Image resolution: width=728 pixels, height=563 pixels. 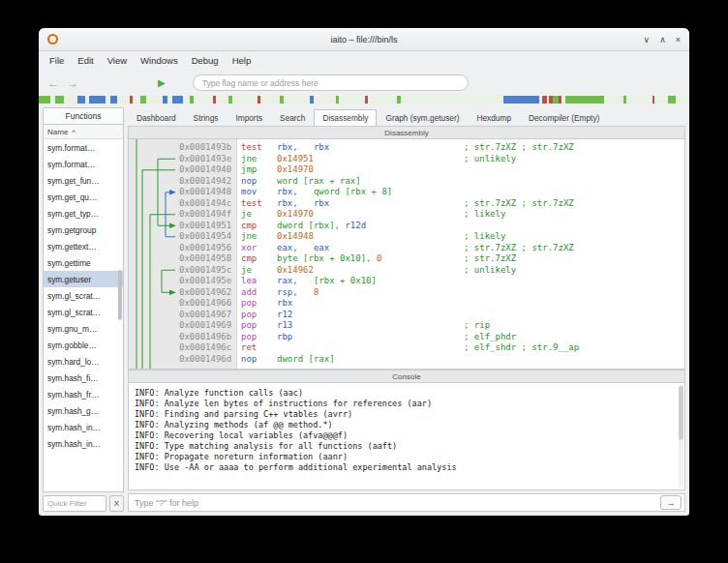 What do you see at coordinates (298, 293) in the screenshot?
I see `instruction-operands: rsp, 8` at bounding box center [298, 293].